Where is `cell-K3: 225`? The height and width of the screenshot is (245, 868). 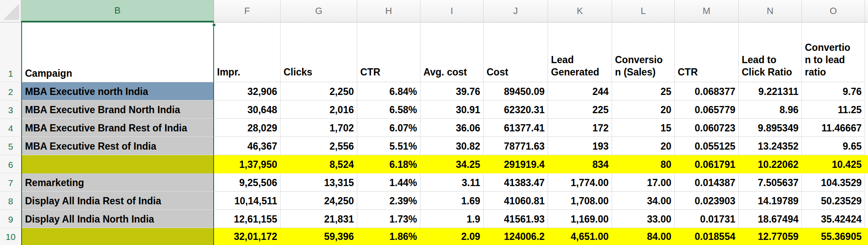
cell-K3: 225 is located at coordinates (580, 109).